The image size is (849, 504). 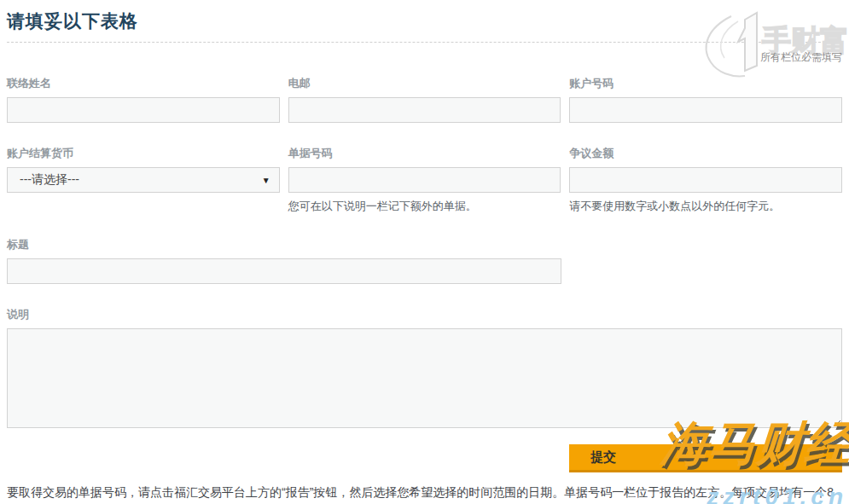 I want to click on dispute-amount-hint: 请不要使用数字或小数点以外的任何字元。, so click(x=706, y=206).